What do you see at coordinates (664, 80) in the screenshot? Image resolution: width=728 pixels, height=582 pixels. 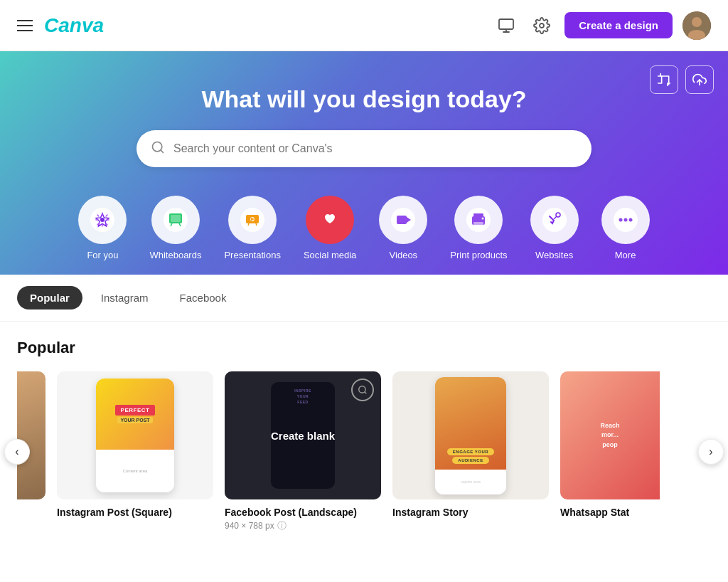 I see `crop-icon` at bounding box center [664, 80].